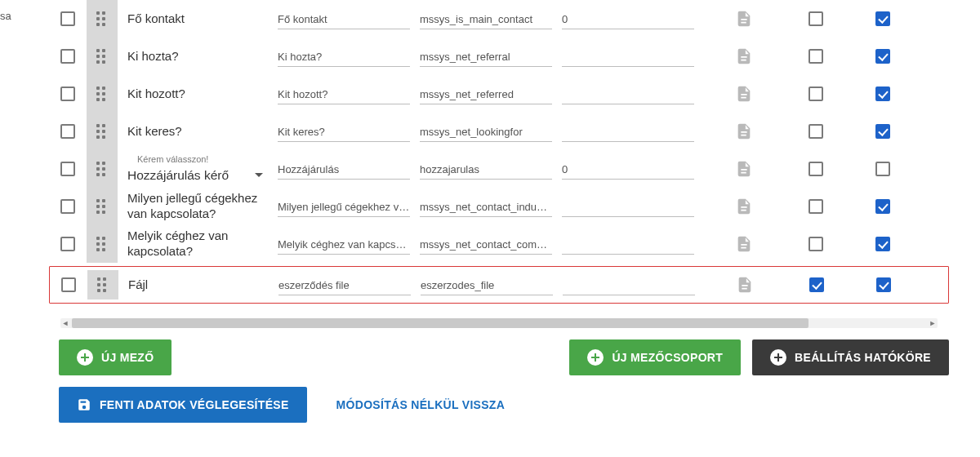 This screenshot has height=457, width=980. Describe the element at coordinates (65, 323) in the screenshot. I see `scroll-left-arrow-icon: ◄` at that location.